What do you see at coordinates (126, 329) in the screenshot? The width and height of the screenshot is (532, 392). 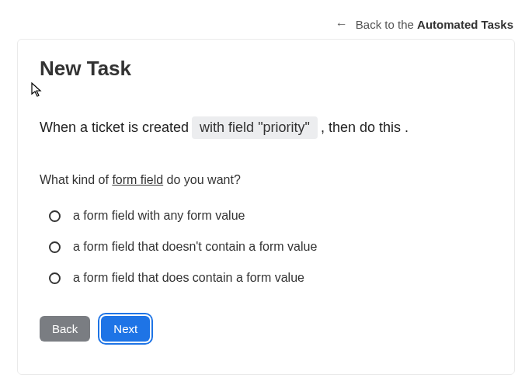 I see `next-button: Next` at bounding box center [126, 329].